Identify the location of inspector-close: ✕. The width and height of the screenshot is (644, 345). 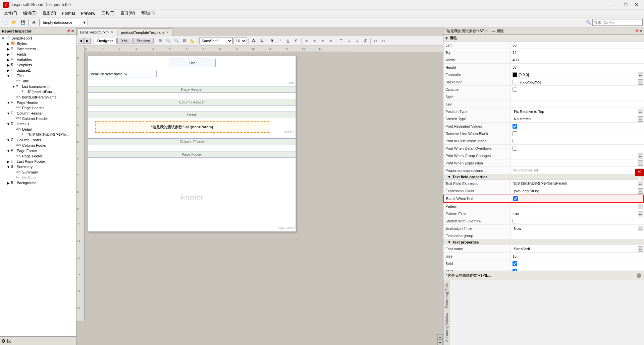
(72, 31).